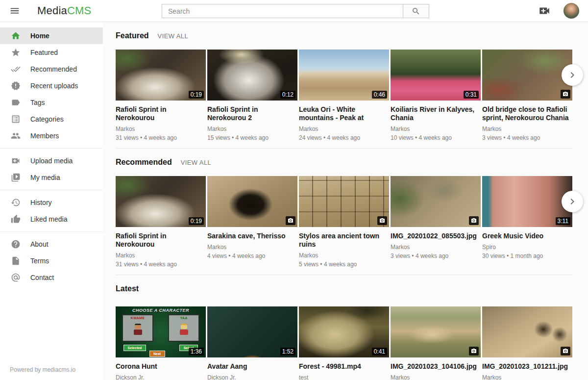 The width and height of the screenshot is (588, 380). Describe the element at coordinates (16, 161) in the screenshot. I see `videocam-plus-icon` at that location.